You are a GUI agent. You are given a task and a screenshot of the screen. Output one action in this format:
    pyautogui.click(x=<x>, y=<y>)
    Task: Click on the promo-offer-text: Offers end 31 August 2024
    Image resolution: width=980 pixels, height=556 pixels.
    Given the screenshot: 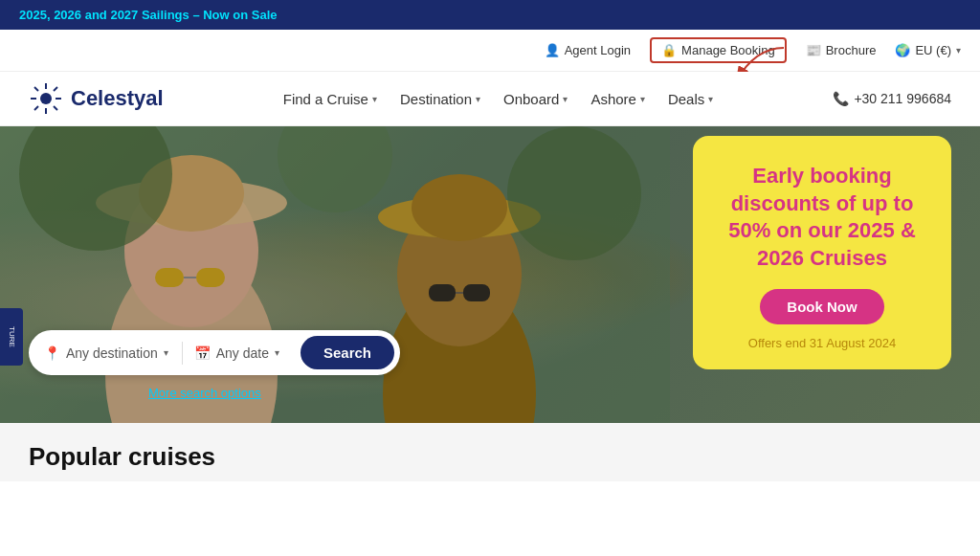 What is the action you would take?
    pyautogui.click(x=822, y=343)
    